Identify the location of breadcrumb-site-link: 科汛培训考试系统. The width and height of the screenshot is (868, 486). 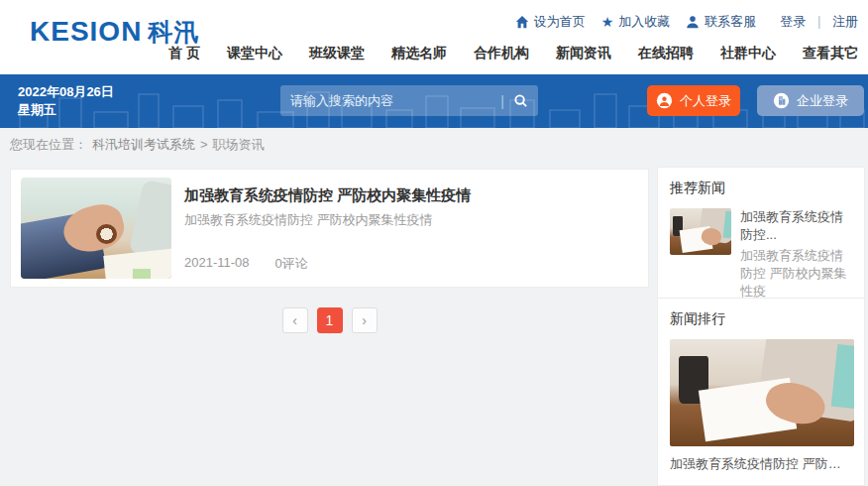
(144, 145).